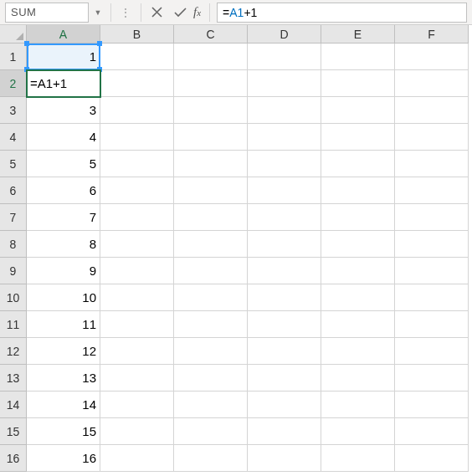 The image size is (472, 476). I want to click on enter-button, so click(180, 13).